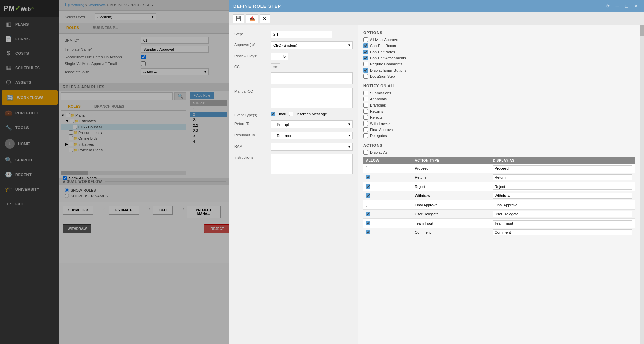  I want to click on option-display-email-buttons: Display Email Buttons, so click(499, 70).